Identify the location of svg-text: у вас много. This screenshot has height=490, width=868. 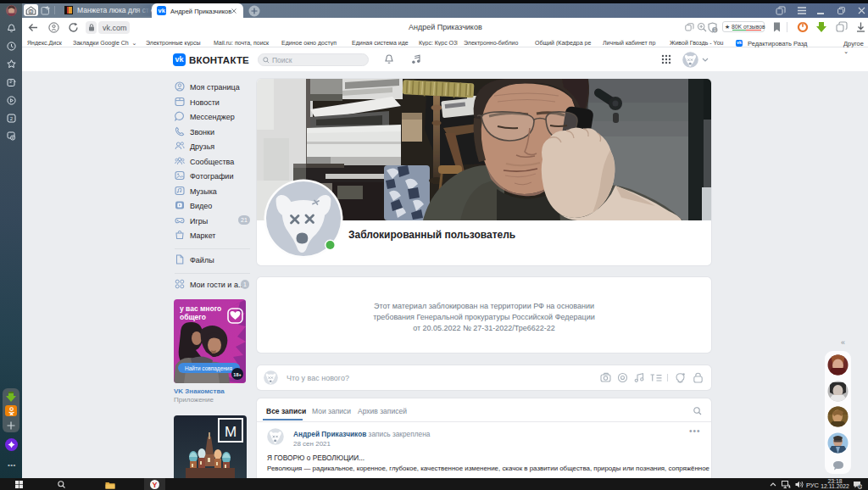
(200, 309).